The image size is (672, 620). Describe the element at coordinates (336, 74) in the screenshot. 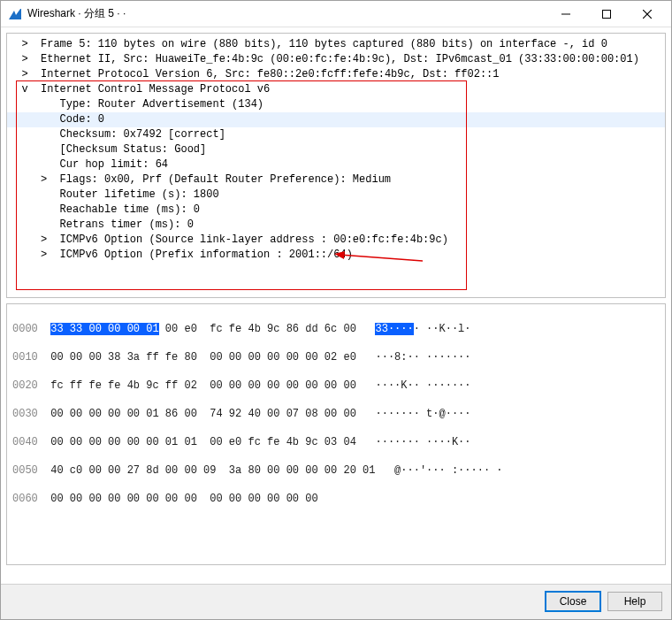

I see `tree-row: > Internet Protocol Version 6, Src: fe80…` at that location.